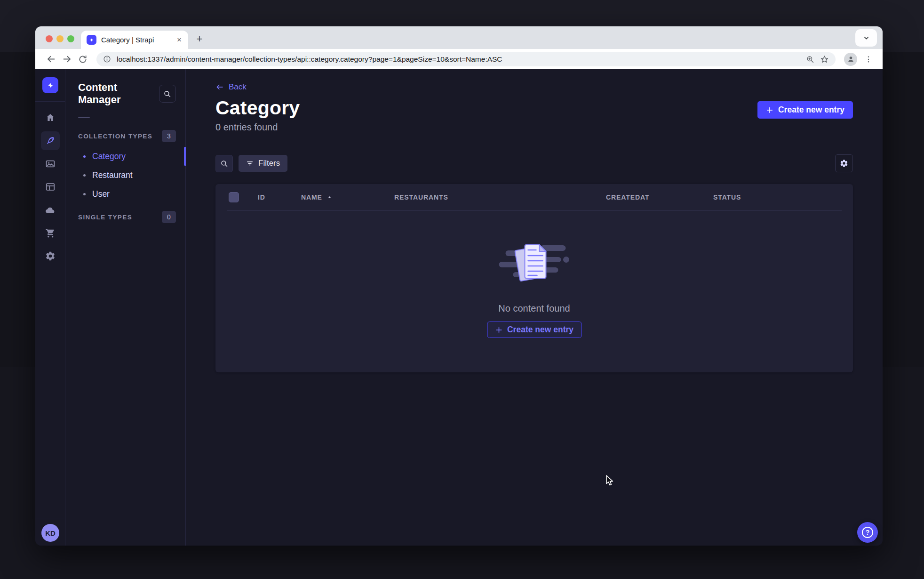 The height and width of the screenshot is (579, 924). Describe the element at coordinates (125, 175) in the screenshot. I see `sidebar-item-restaurant: Restaurant` at that location.